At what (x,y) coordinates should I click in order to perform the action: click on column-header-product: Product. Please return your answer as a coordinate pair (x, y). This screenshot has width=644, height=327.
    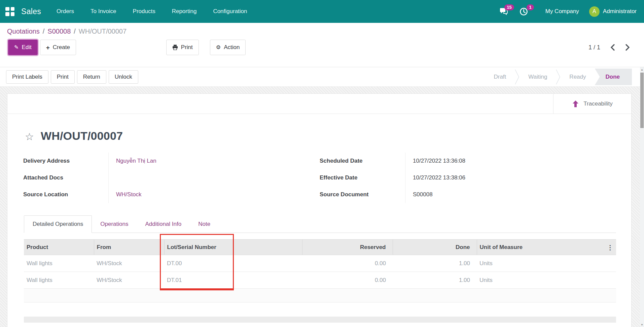
    Looking at the image, I should click on (59, 247).